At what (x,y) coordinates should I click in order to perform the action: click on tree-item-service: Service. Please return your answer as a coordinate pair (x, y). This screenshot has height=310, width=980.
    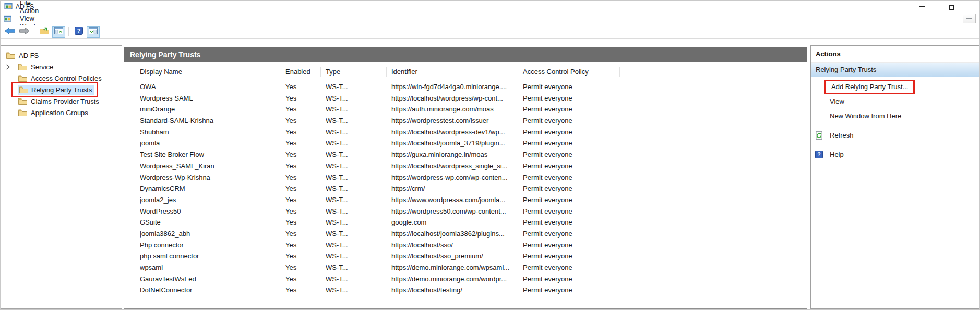
    Looking at the image, I should click on (62, 67).